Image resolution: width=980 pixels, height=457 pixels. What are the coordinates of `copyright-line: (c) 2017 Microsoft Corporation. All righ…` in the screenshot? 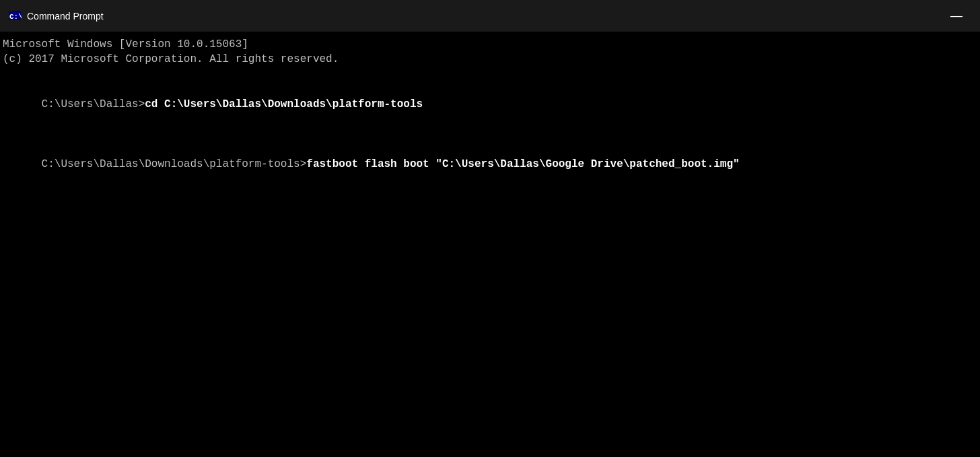 It's located at (490, 59).